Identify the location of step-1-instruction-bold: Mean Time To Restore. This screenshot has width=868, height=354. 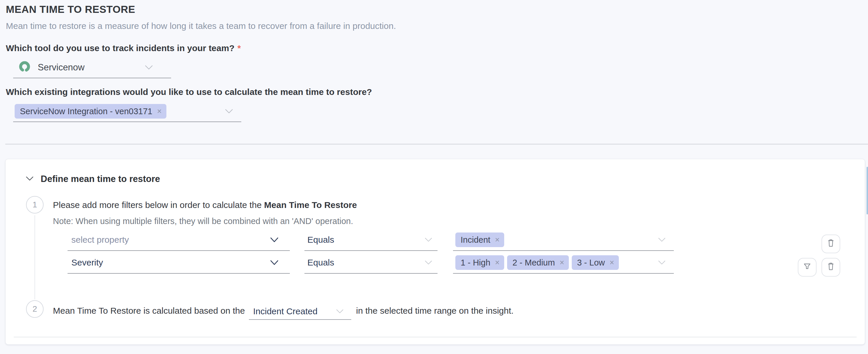
(311, 205).